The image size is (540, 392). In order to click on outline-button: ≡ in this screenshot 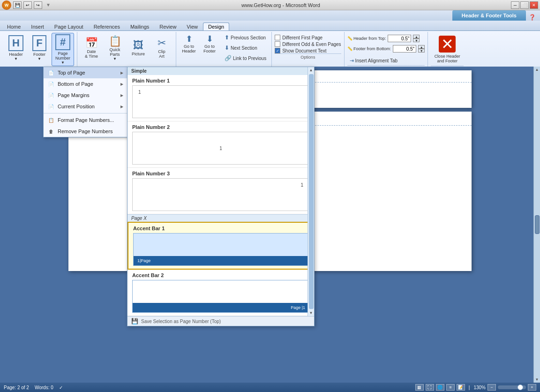, I will do `click(450, 387)`.